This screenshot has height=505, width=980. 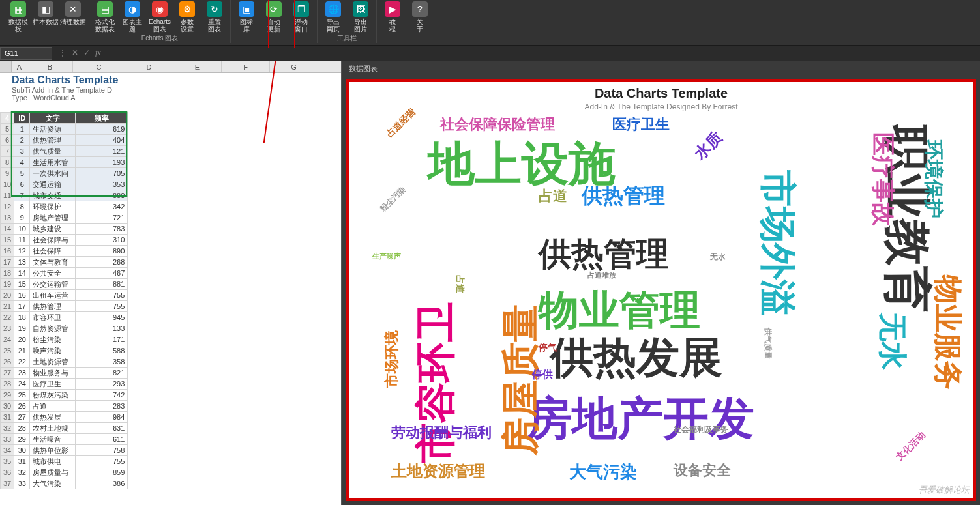 What do you see at coordinates (8, 129) in the screenshot?
I see `row-header: 5` at bounding box center [8, 129].